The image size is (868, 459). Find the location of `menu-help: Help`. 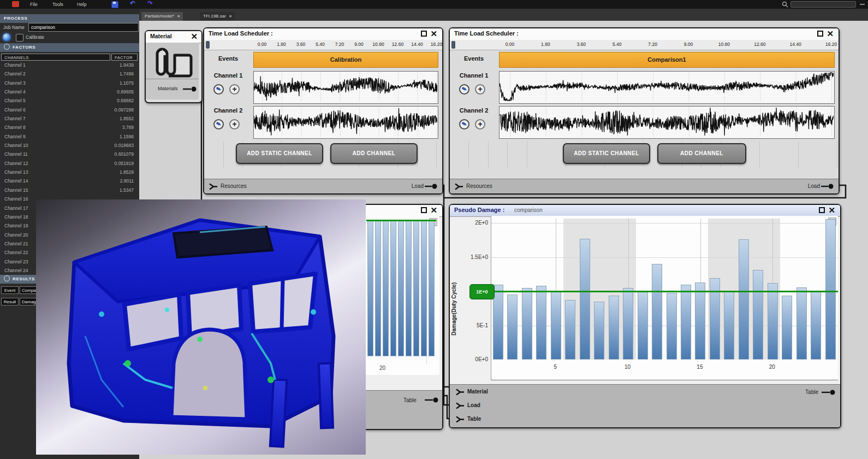

menu-help: Help is located at coordinates (82, 4).